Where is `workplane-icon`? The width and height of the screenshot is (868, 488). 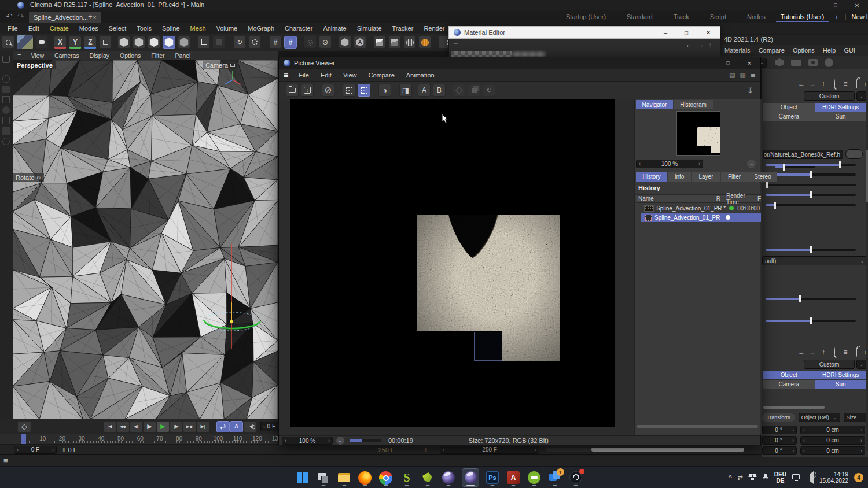
workplane-icon is located at coordinates (219, 42).